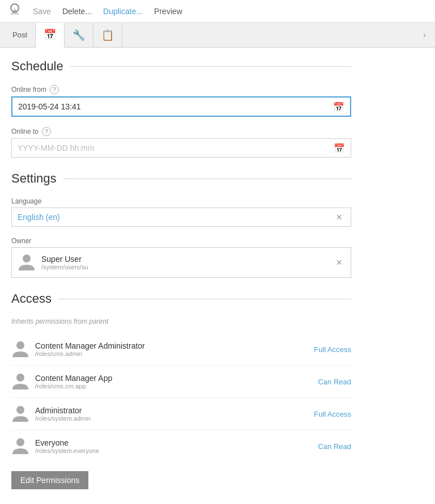 This screenshot has width=435, height=504. What do you see at coordinates (165, 418) in the screenshot?
I see `access-user-path: /roles/system.admin` at bounding box center [165, 418].